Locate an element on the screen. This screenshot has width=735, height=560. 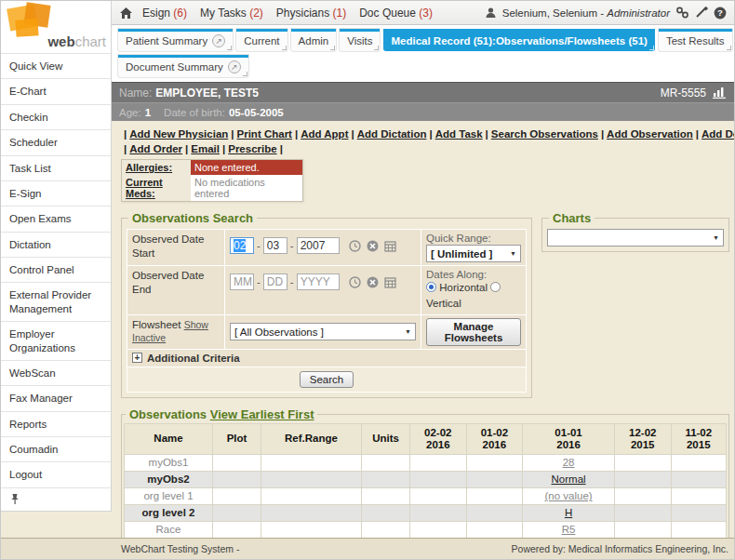
manage-flowsheets-button: Manage Flowsheets is located at coordinates (474, 332).